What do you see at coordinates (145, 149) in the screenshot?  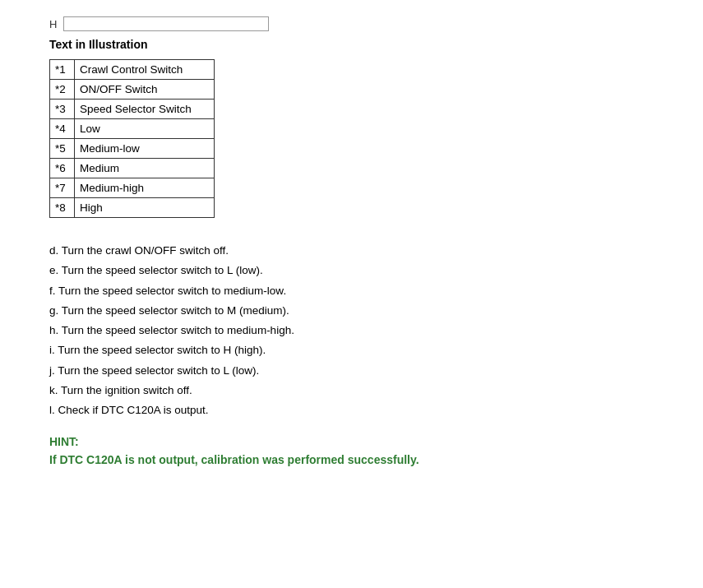 I see `table-cell-label: Medium-low` at bounding box center [145, 149].